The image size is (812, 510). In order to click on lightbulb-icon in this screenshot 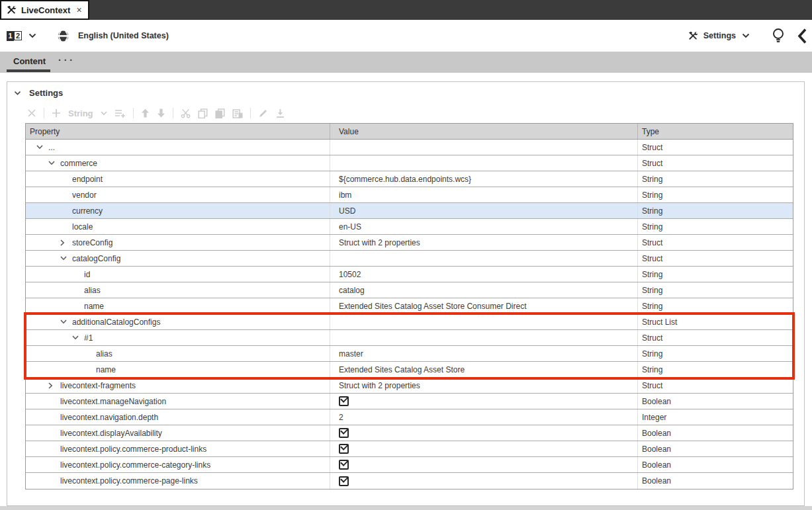, I will do `click(778, 36)`.